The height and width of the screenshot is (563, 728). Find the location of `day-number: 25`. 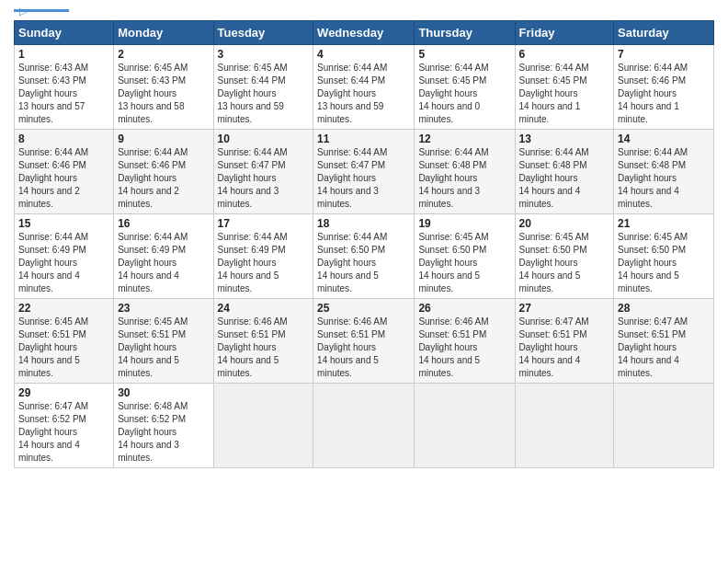

day-number: 25 is located at coordinates (364, 308).